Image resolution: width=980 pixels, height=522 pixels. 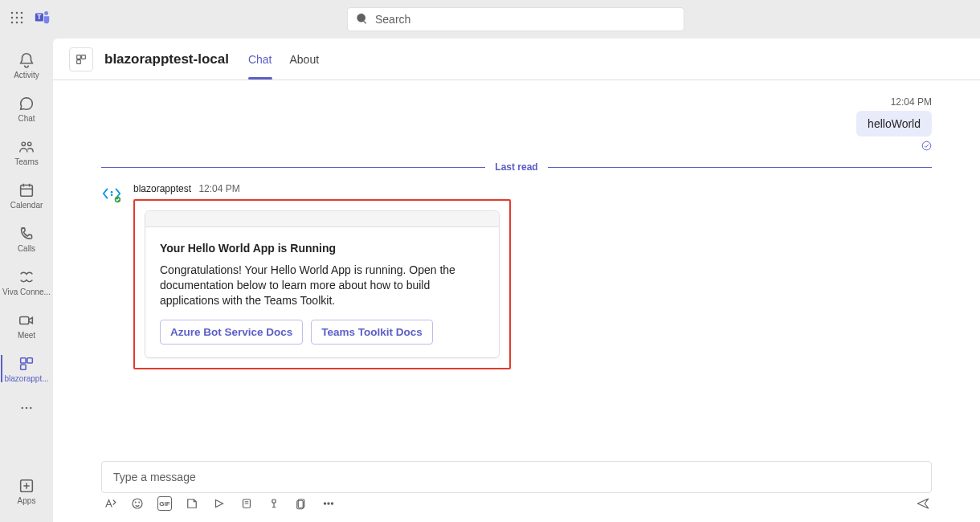 I want to click on compose-area: GIF, so click(x=517, y=487).